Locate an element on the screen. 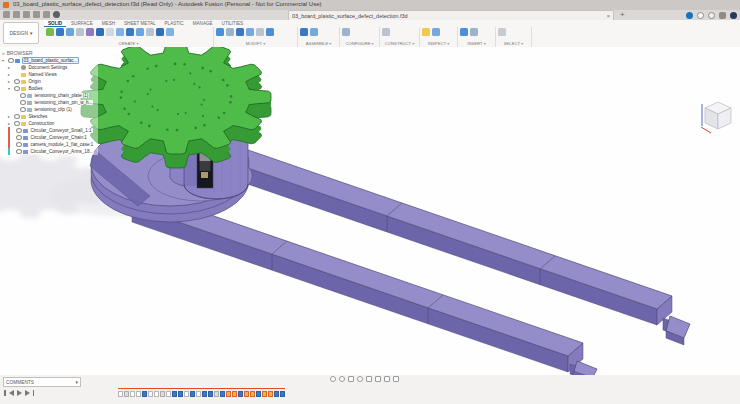 Image resolution: width=740 pixels, height=404 pixels. orbit-icon is located at coordinates (333, 379).